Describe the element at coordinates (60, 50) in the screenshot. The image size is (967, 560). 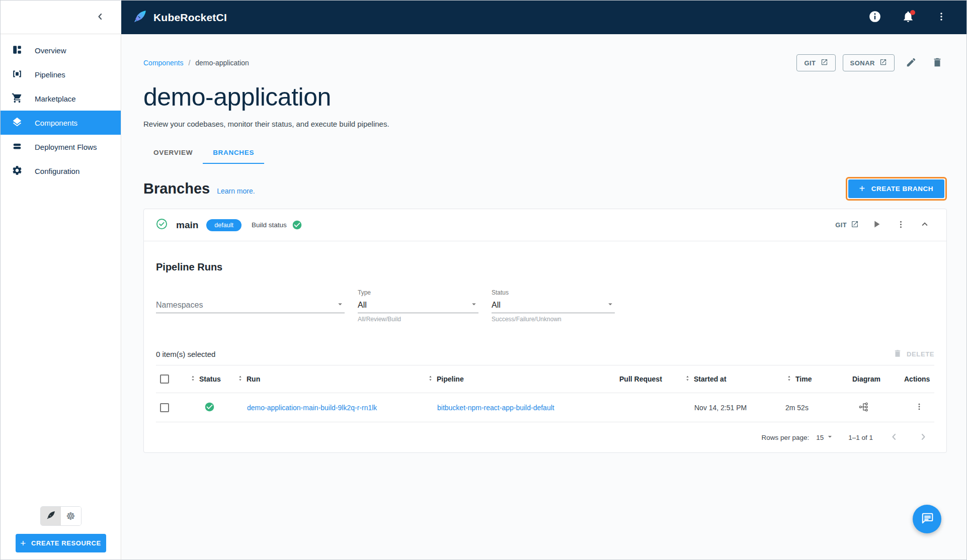
I see `sidebar-item-overview: Overview` at that location.